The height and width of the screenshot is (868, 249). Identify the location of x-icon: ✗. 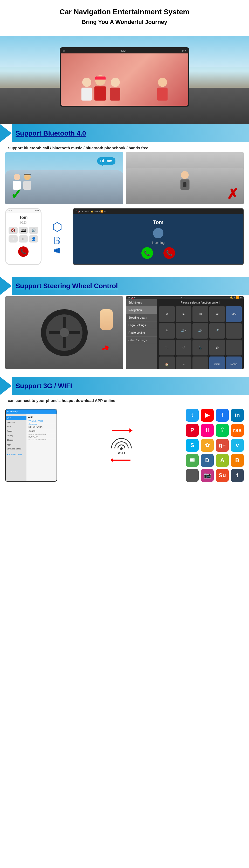
(233, 194).